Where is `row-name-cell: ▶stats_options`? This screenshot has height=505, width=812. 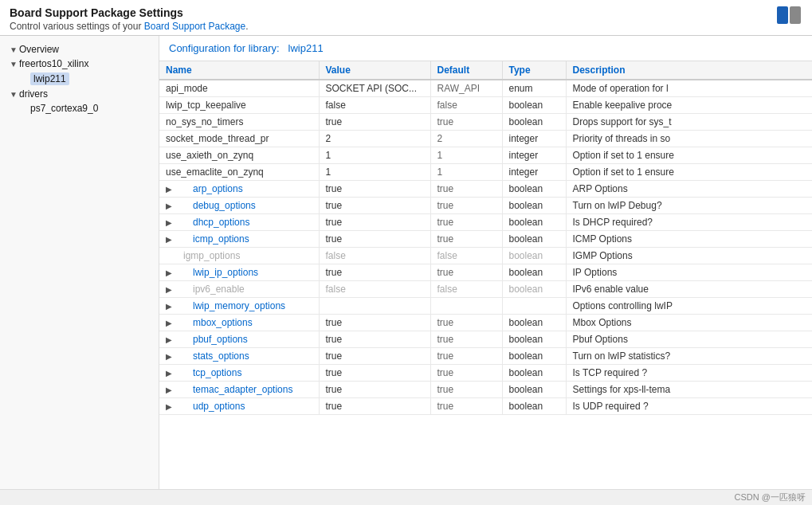
row-name-cell: ▶stats_options is located at coordinates (239, 357).